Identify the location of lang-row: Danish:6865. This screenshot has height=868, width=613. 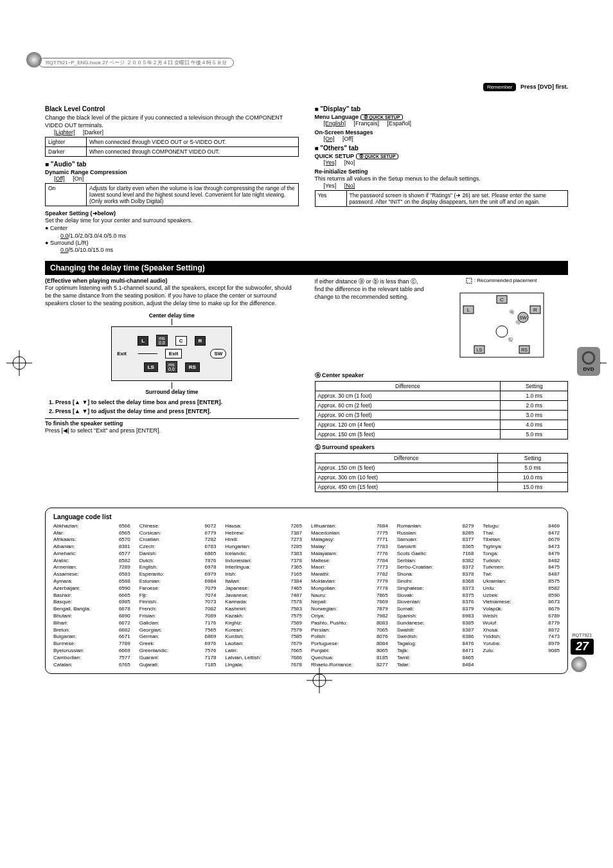
(178, 554).